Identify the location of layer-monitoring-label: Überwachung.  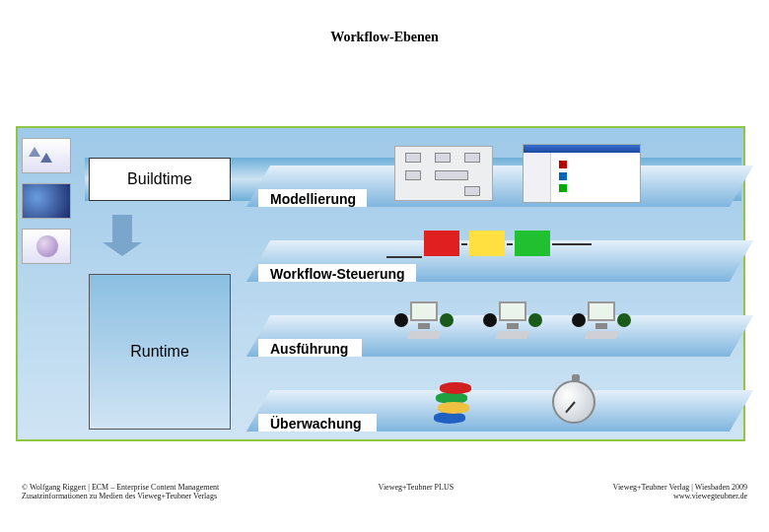
(500, 426).